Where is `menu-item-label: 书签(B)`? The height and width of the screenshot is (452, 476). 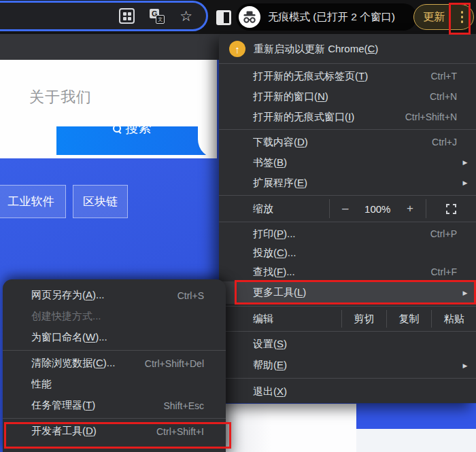 menu-item-label: 书签(B) is located at coordinates (357, 163).